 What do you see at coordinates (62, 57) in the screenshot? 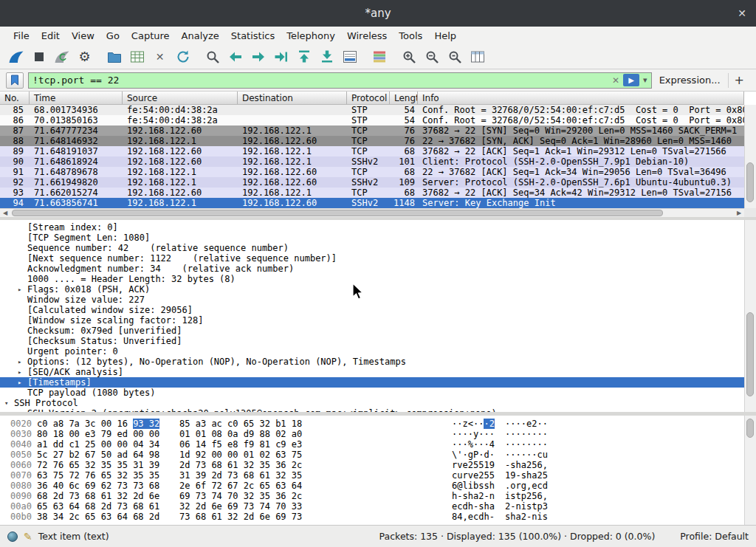
I see `restart-capture-button` at bounding box center [62, 57].